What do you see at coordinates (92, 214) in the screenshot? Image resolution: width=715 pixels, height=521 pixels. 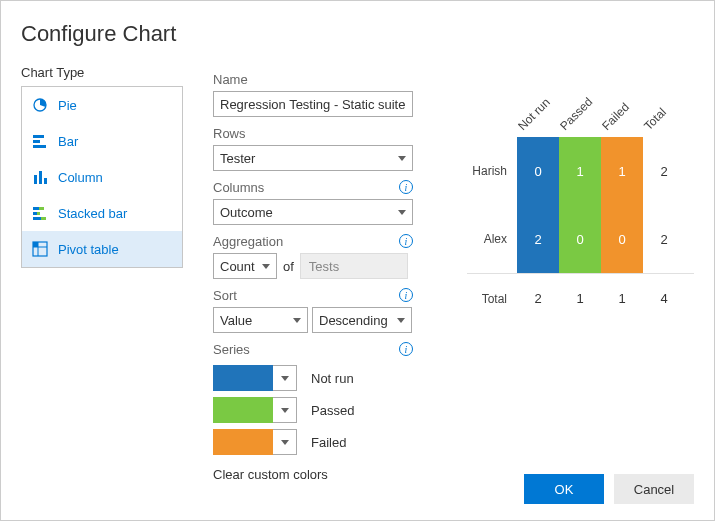 I see `chart-type-item-label: Stacked bar` at bounding box center [92, 214].